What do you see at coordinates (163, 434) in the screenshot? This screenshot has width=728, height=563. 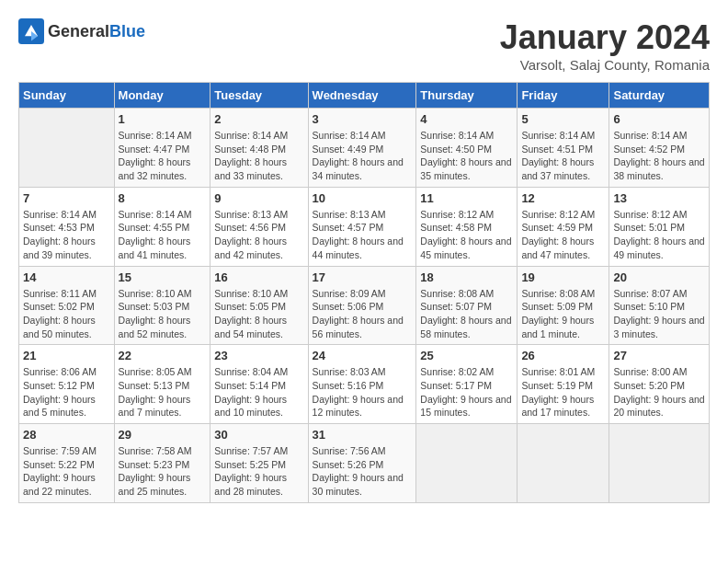 I see `day-number: 29` at bounding box center [163, 434].